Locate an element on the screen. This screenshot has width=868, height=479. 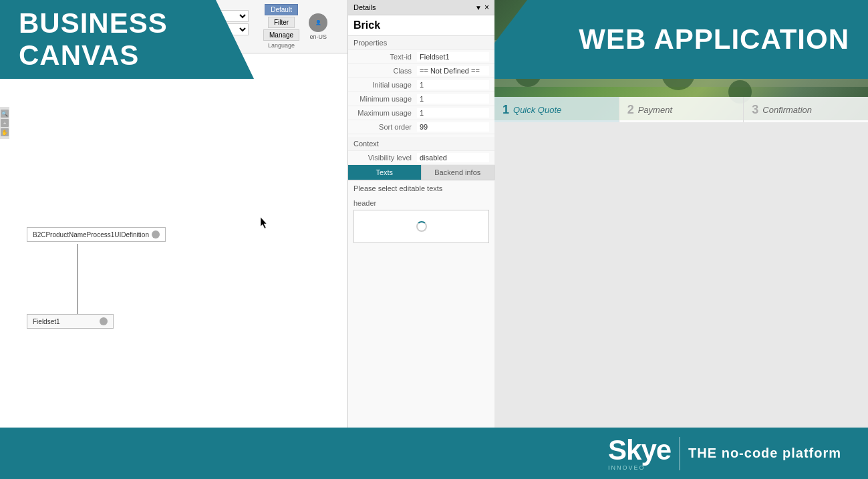
locale-value: en-US is located at coordinates (318, 37).